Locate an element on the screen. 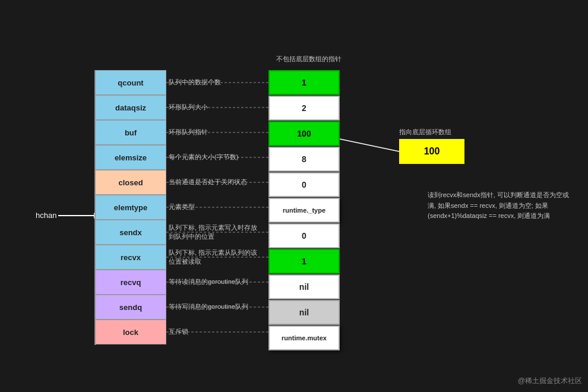 The height and width of the screenshot is (392, 588). chan-label: hchan is located at coordinates (46, 215).